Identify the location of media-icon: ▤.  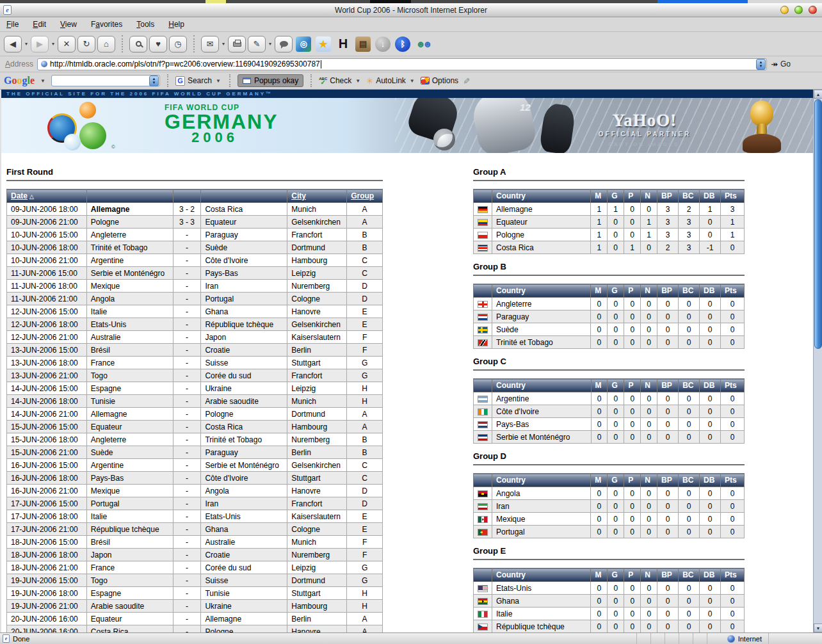
(363, 44).